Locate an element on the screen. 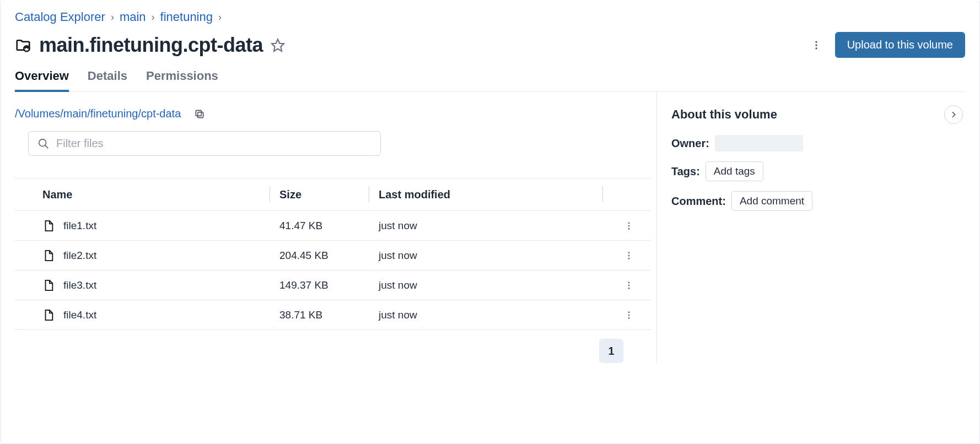 The image size is (980, 444). tabs: Overview Details Permissions is located at coordinates (490, 80).